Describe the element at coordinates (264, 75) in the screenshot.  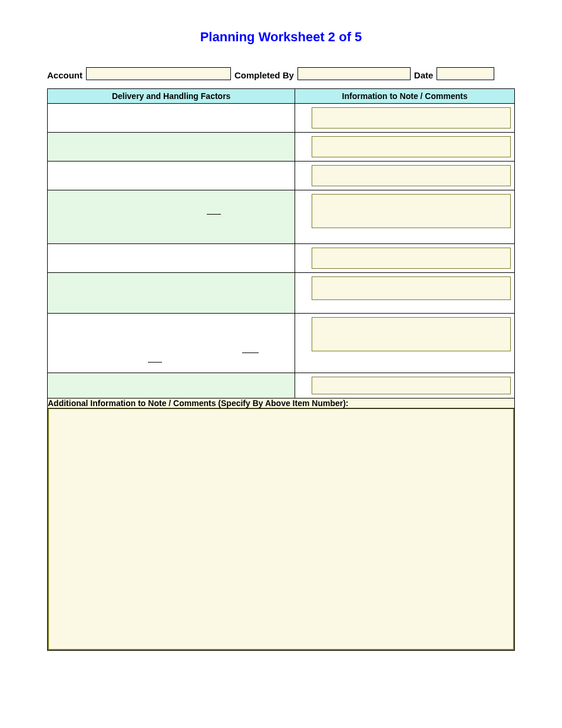
I see `completed-by-label: Completed By` at that location.